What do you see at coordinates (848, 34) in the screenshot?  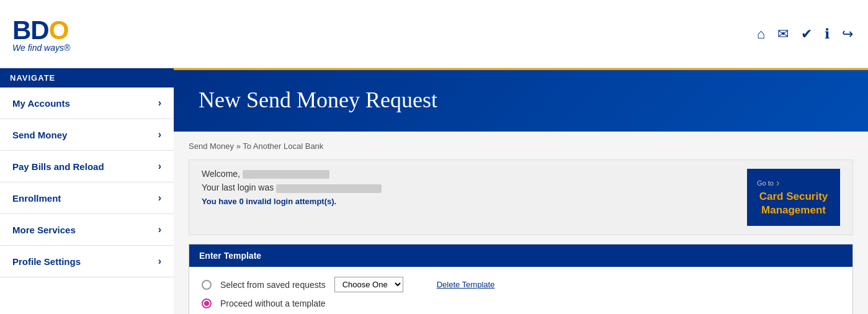 I see `logout-icon: ↪` at bounding box center [848, 34].